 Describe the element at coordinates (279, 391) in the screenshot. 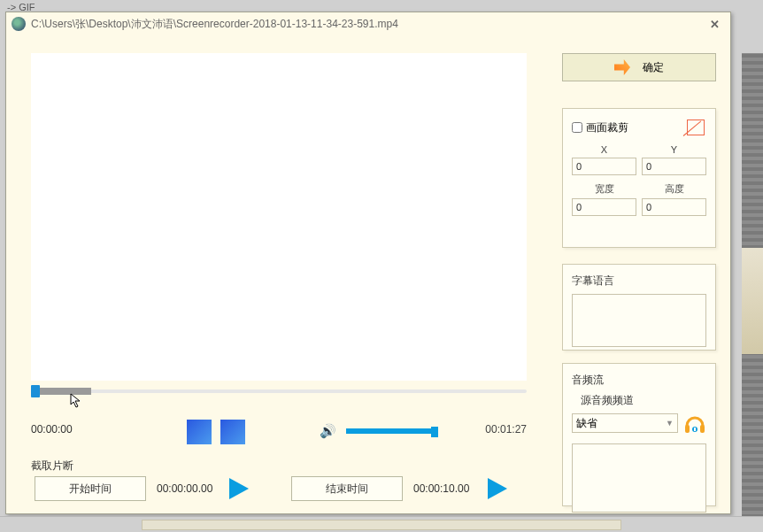

I see `progress-track` at that location.